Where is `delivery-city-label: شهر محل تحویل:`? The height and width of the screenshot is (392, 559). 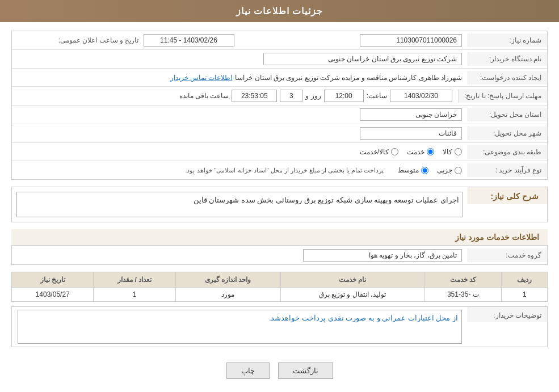
delivery-city-label: شهر محل تحویل: is located at coordinates (507, 133).